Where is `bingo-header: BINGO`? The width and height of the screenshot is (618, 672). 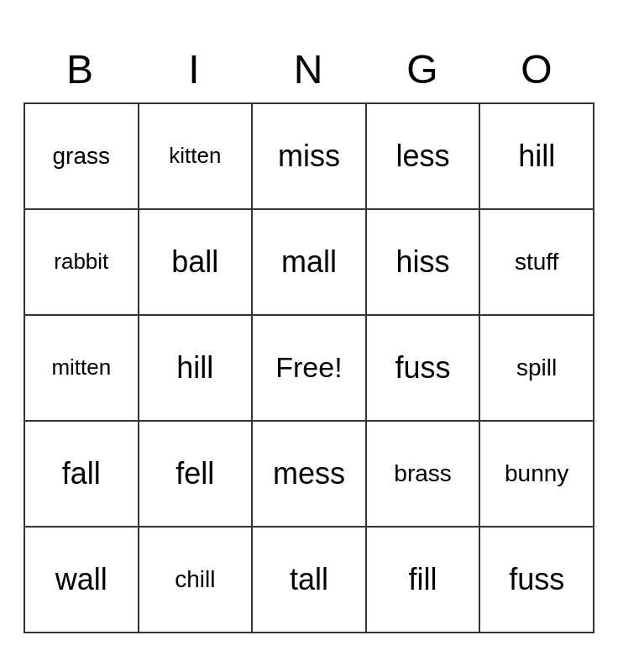 bingo-header: BINGO is located at coordinates (309, 69).